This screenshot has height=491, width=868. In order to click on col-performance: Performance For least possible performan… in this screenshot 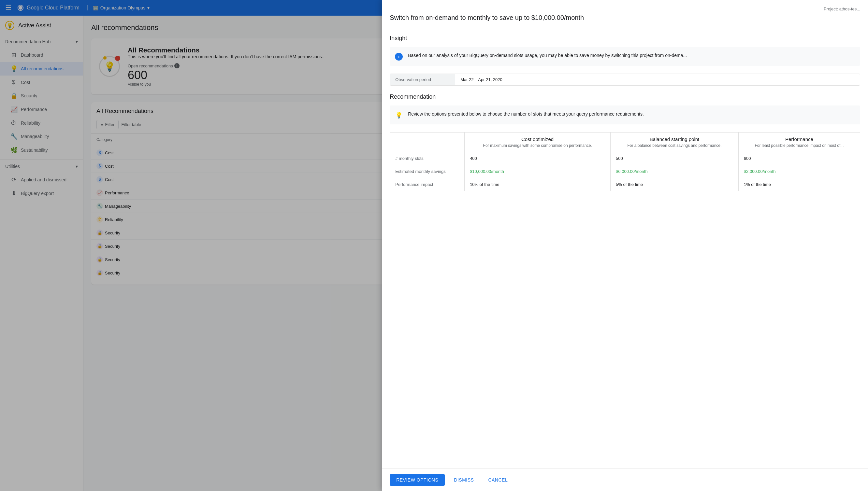, I will do `click(799, 142)`.